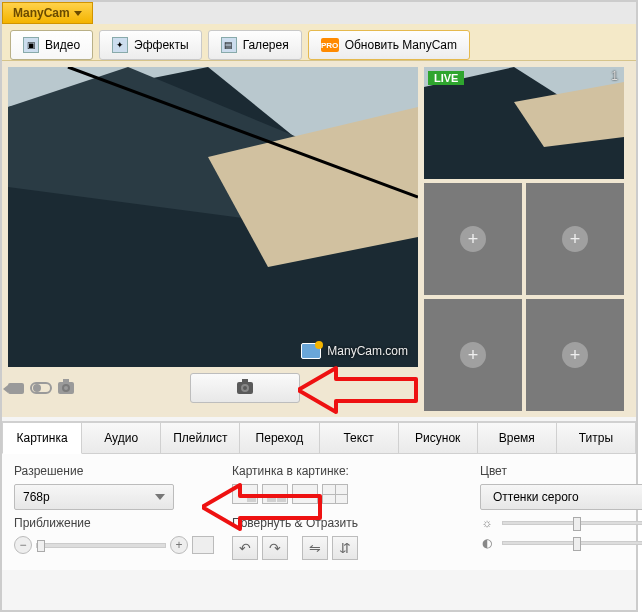  What do you see at coordinates (36, 497) in the screenshot?
I see `resolution-value: 768p` at bounding box center [36, 497].